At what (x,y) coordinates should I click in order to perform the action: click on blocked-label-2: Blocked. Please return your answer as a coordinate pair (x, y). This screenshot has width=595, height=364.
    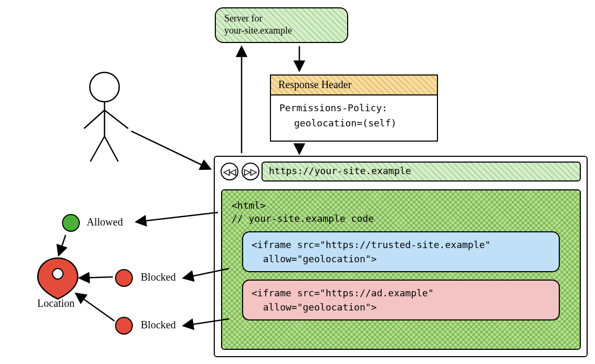
    Looking at the image, I should click on (159, 325).